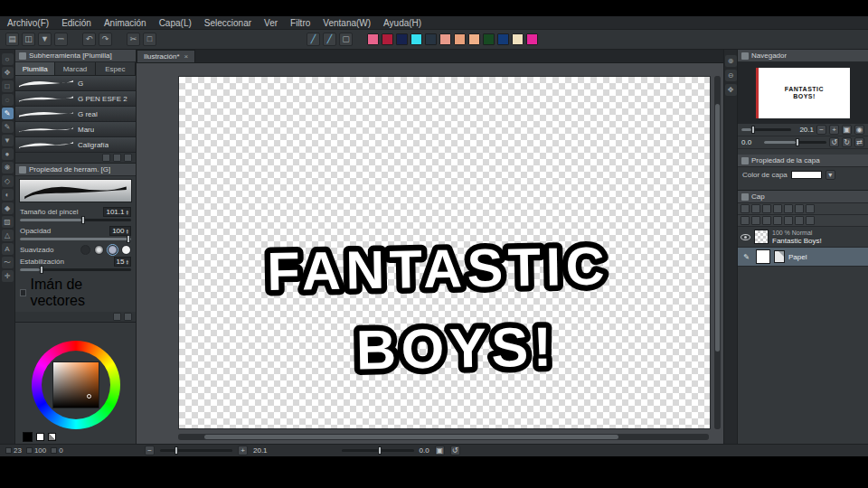 The height and width of the screenshot is (488, 868). Describe the element at coordinates (89, 396) in the screenshot. I see `color-cursor-icon` at that location.